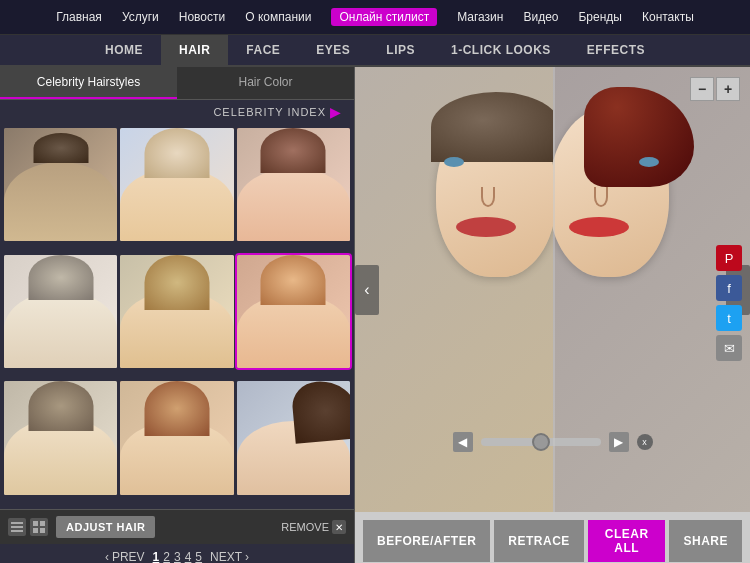 The height and width of the screenshot is (563, 750). What do you see at coordinates (730, 258) in the screenshot?
I see `pinterest-icon: P` at bounding box center [730, 258].